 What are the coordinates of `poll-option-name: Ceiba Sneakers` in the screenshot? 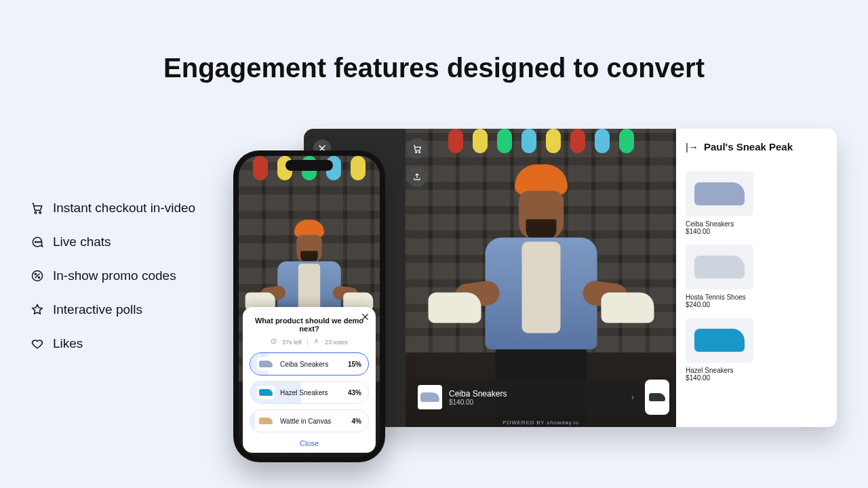 It's located at (304, 365).